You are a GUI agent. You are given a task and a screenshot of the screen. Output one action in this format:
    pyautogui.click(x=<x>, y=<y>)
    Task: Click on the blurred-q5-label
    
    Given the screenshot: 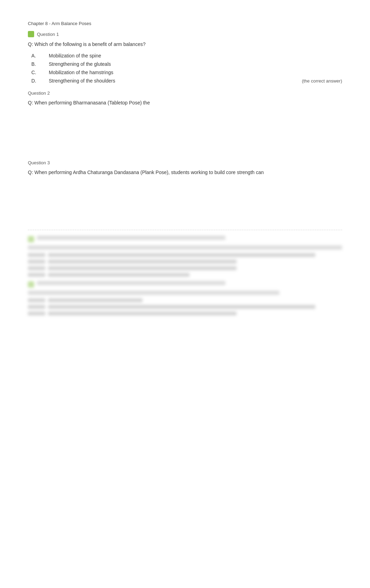 What is the action you would take?
    pyautogui.click(x=131, y=283)
    